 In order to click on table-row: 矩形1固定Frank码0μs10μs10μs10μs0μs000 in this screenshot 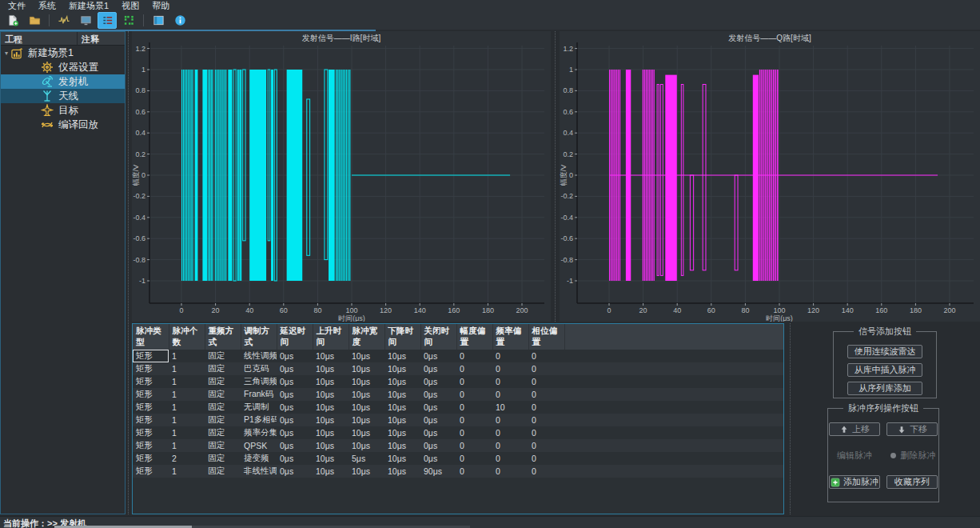, I will do `click(458, 394)`.